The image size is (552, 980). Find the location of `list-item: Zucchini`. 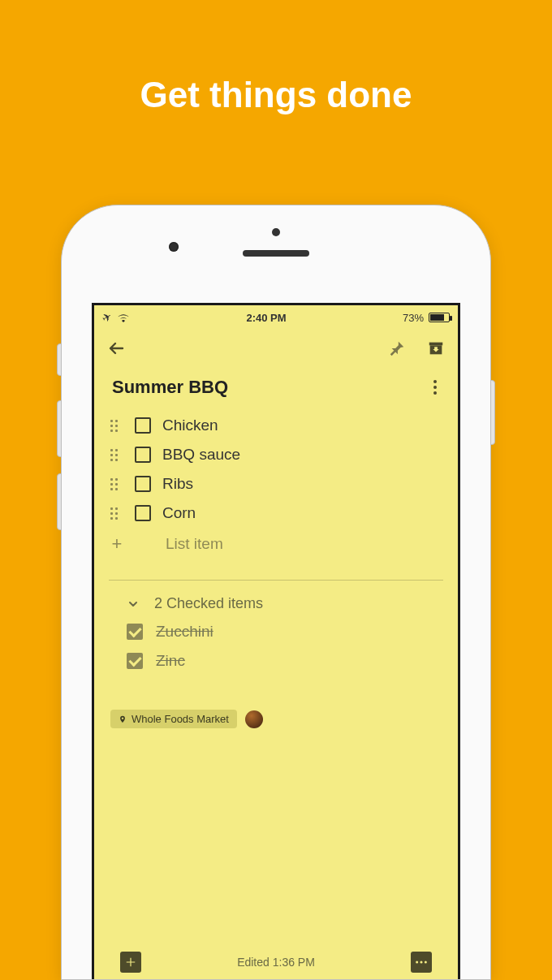

list-item: Zucchini is located at coordinates (276, 632).